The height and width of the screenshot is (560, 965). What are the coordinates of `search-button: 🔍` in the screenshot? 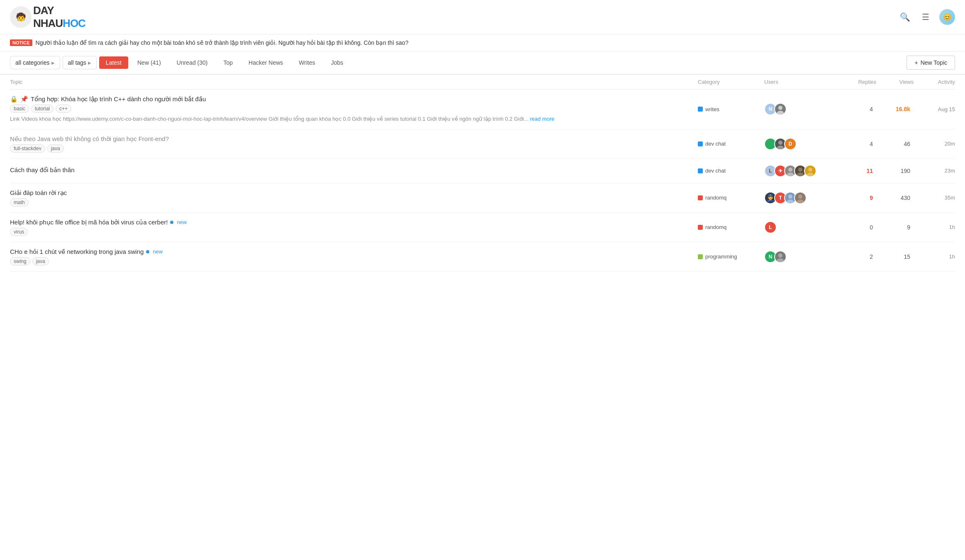 It's located at (905, 17).